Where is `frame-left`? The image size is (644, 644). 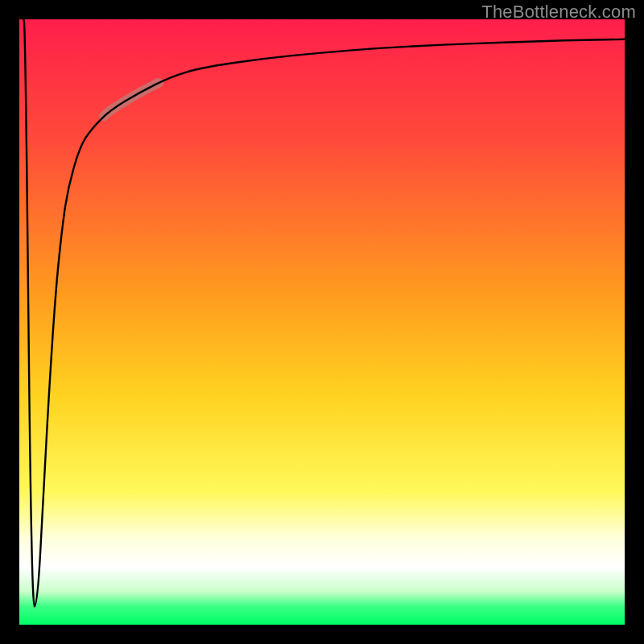 frame-left is located at coordinates (10, 322).